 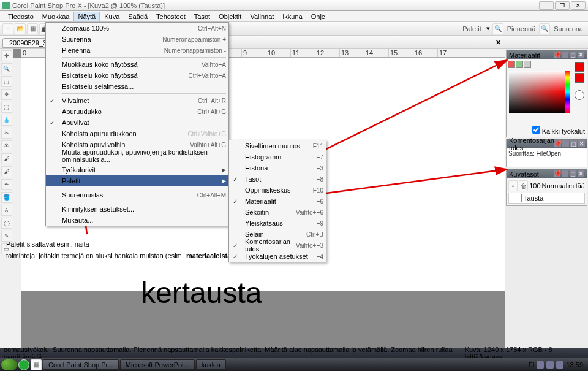 I want to click on menuitem-esikatselu-koko-n-yt-ss-: Esikatselu koko näytössäCtrl+Vaihto+A, so click(x=137, y=75).